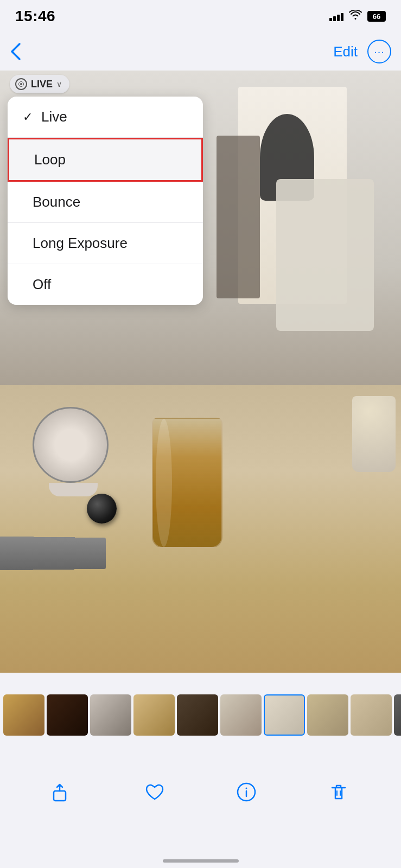  I want to click on ball, so click(102, 509).